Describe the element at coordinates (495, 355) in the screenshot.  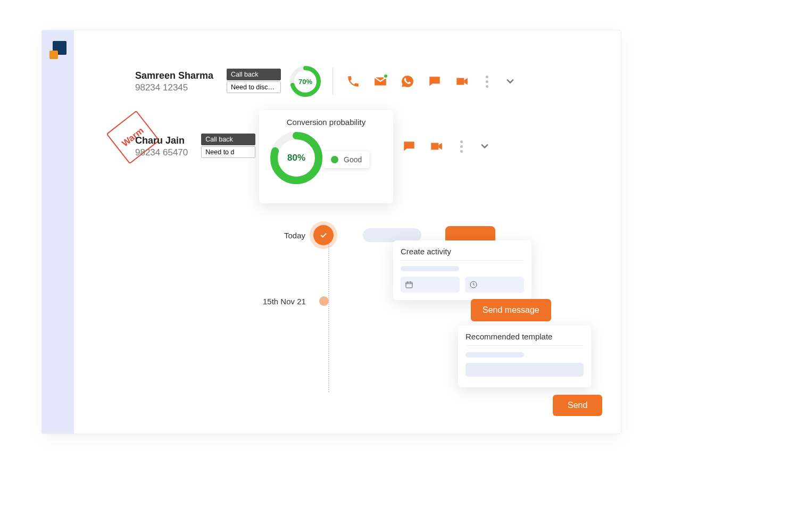
I see `template-label-placeholder` at that location.